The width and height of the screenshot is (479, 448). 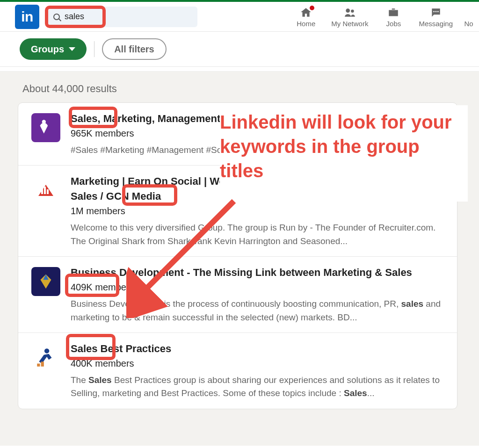 What do you see at coordinates (74, 17) in the screenshot?
I see `search-value: sales` at bounding box center [74, 17].